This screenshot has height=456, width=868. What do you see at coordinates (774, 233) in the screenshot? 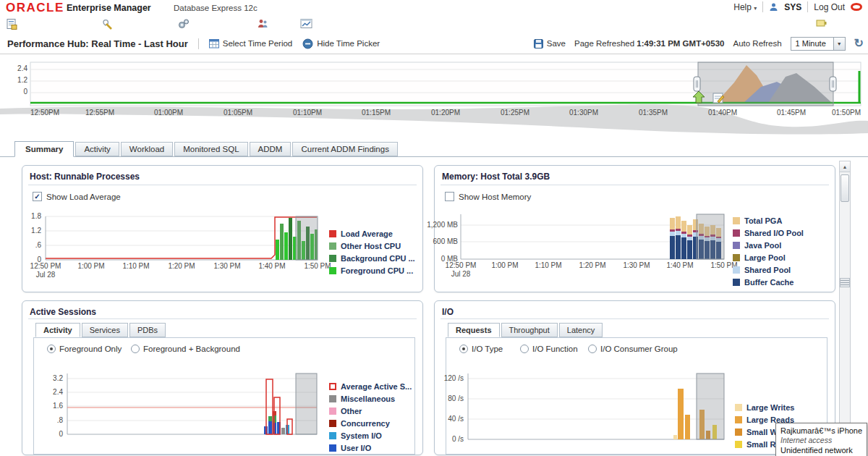
I see `legend-label: Shared I/O Pool` at bounding box center [774, 233].